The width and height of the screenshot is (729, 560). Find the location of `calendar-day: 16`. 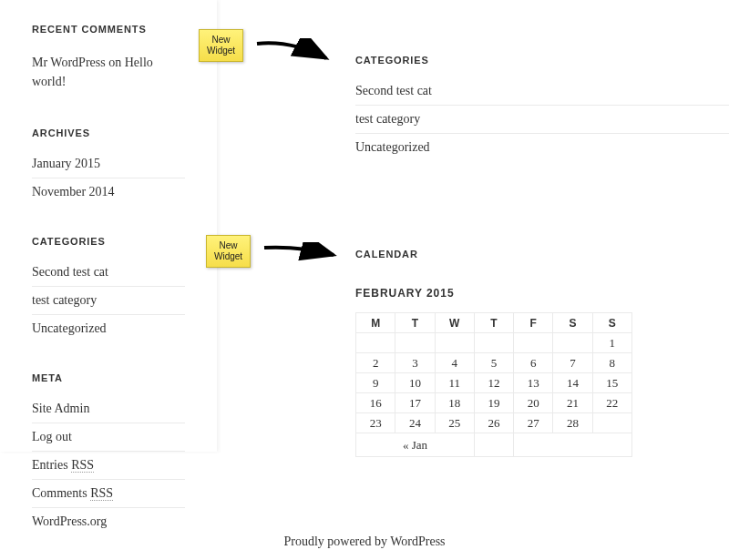

calendar-day: 16 is located at coordinates (375, 403).